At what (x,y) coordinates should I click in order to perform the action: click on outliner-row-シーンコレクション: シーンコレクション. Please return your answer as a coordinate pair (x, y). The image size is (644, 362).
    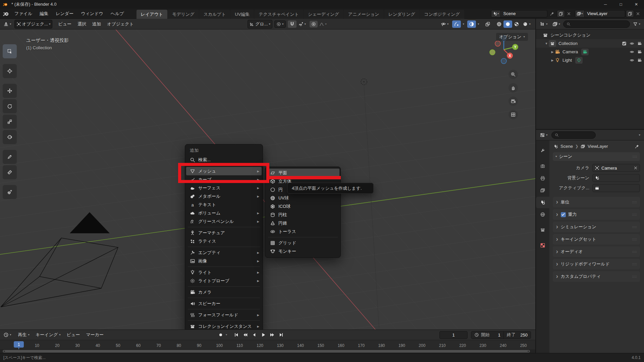
    Looking at the image, I should click on (590, 35).